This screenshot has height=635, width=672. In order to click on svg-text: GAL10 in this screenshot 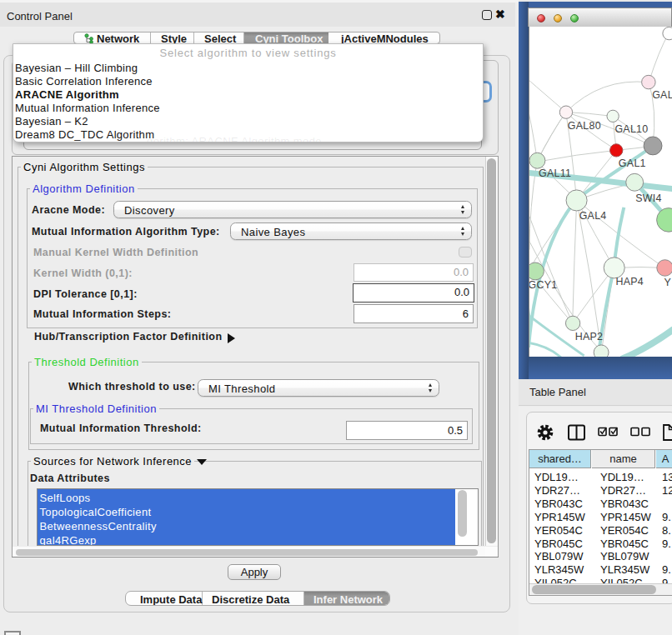, I will do `click(631, 129)`.